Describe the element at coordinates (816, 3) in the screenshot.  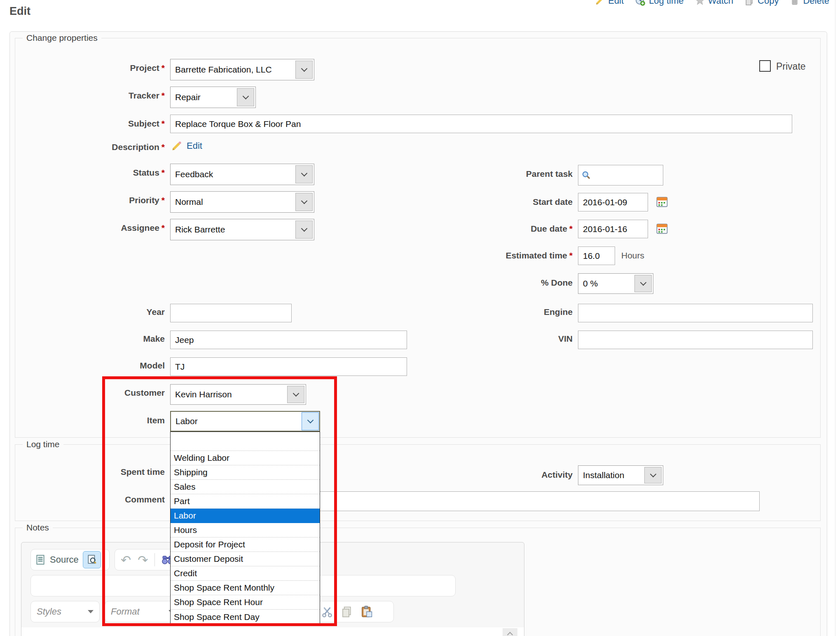
I see `delete-action-label: Delete` at that location.